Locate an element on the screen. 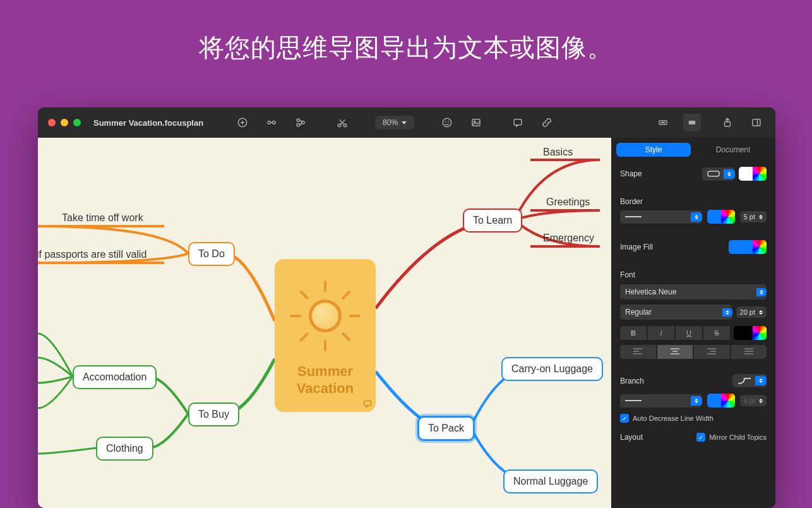  emoji-button is located at coordinates (447, 123).